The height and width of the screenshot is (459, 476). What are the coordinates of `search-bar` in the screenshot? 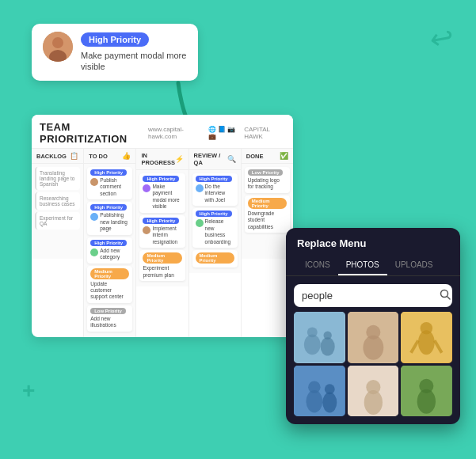 It's located at (373, 296).